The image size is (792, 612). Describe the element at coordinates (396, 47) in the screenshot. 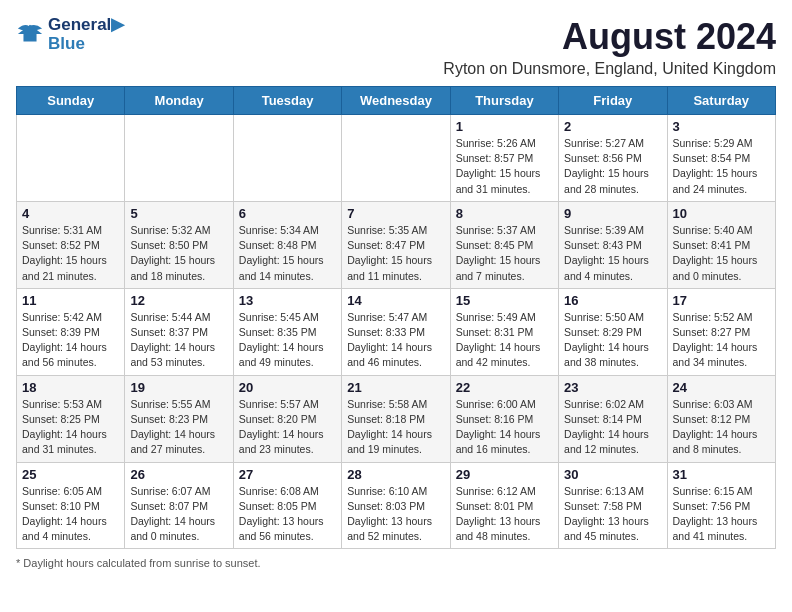

I see `header: General▶ Blue August 2024 Ryton on Dunsm…` at that location.